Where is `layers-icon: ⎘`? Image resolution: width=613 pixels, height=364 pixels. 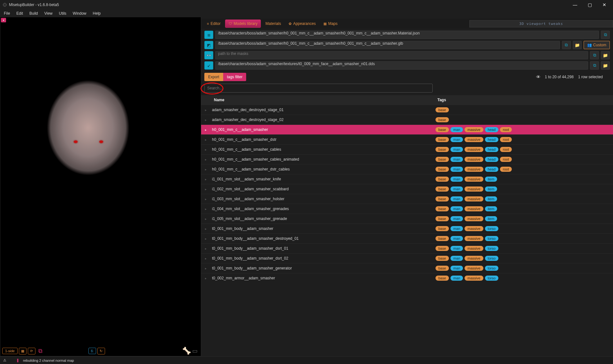 layers-icon: ⎘ is located at coordinates (92, 351).